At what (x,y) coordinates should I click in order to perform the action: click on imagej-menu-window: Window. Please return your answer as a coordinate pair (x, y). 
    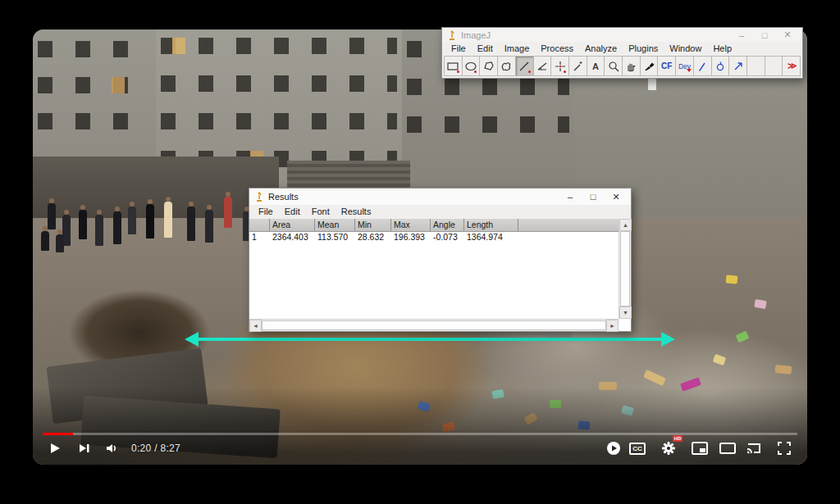
    Looking at the image, I should click on (686, 48).